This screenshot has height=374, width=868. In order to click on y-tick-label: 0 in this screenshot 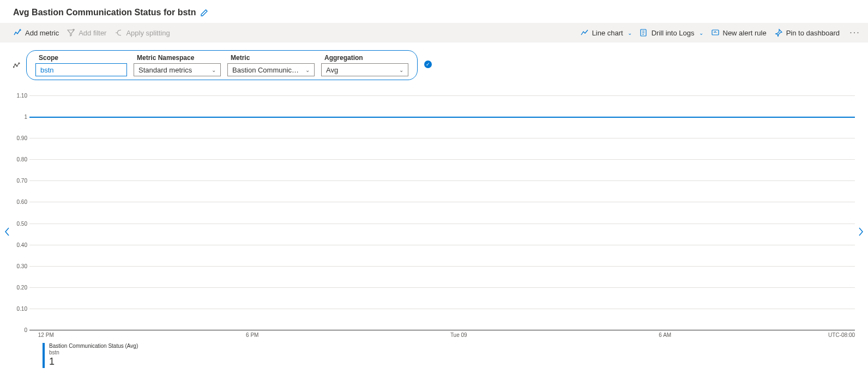, I will do `click(20, 330)`.